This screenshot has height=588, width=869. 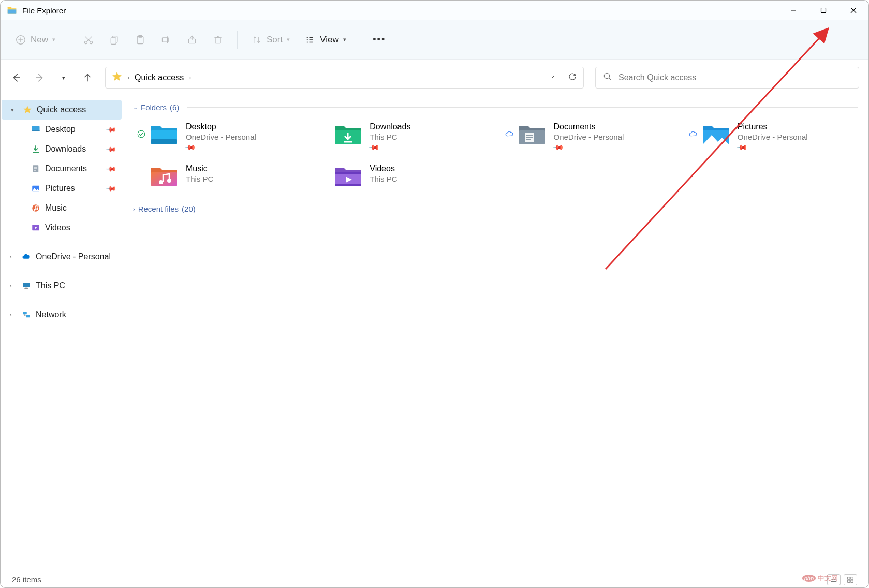 What do you see at coordinates (693, 134) in the screenshot?
I see `cloud-sync-icon` at bounding box center [693, 134].